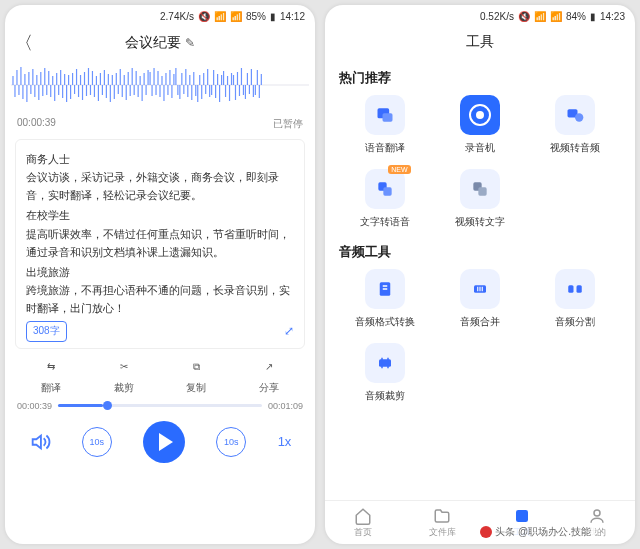  What do you see at coordinates (51, 376) in the screenshot?
I see `translate-button: ⇆ 翻译` at bounding box center [51, 376].